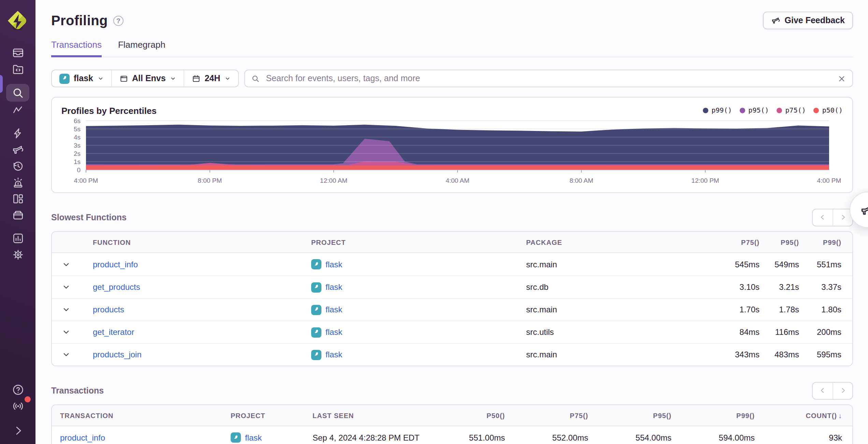 The height and width of the screenshot is (444, 868). I want to click on search-icon, so click(256, 78).